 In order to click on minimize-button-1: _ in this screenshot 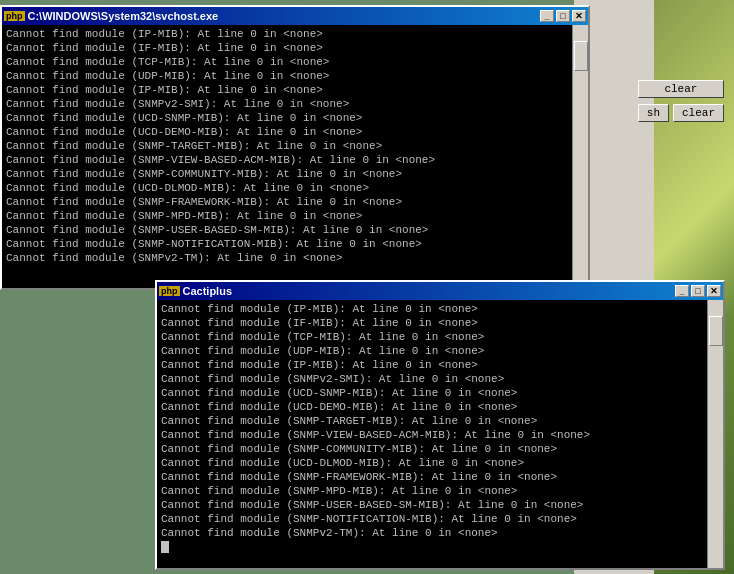, I will do `click(547, 16)`.